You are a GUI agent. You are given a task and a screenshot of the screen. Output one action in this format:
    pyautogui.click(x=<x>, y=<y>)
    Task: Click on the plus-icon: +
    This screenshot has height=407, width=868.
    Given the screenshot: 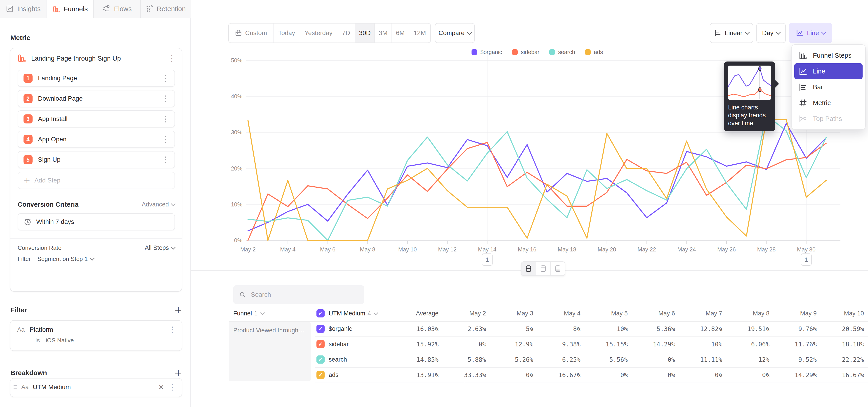 What is the action you would take?
    pyautogui.click(x=27, y=181)
    